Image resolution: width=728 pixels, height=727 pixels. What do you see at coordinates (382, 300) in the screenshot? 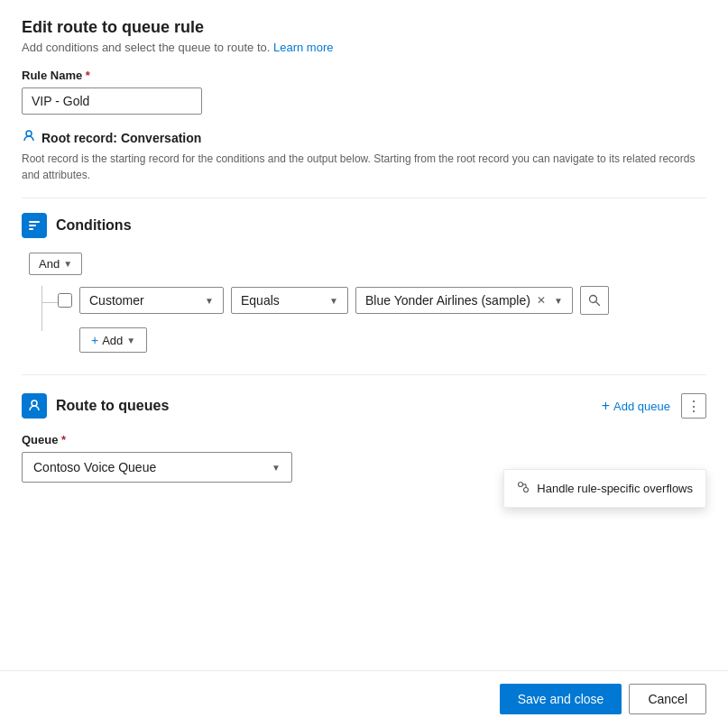
I see `condition-row: Customer ▼ Equals ▼ Blue Yonder Airlines…` at bounding box center [382, 300].